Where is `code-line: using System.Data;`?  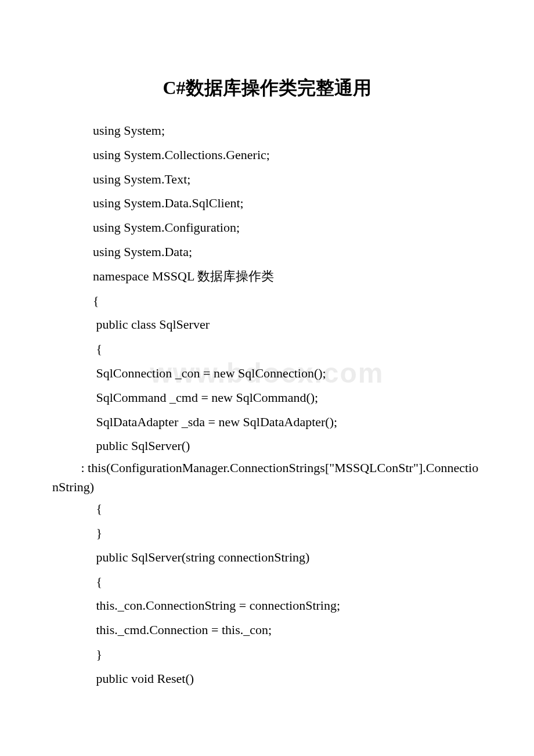 code-line: using System.Data; is located at coordinates (287, 252).